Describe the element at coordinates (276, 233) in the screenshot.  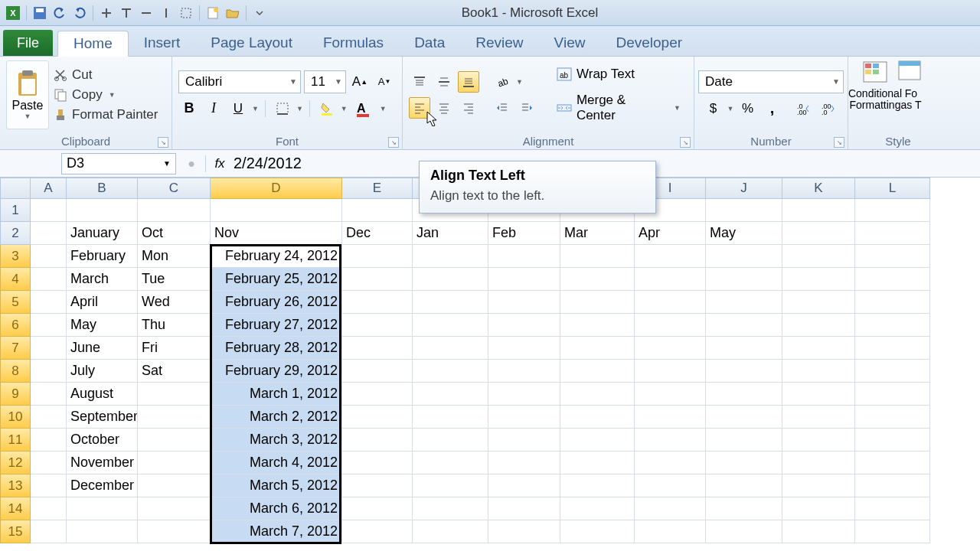
I see `cell: Nov` at that location.